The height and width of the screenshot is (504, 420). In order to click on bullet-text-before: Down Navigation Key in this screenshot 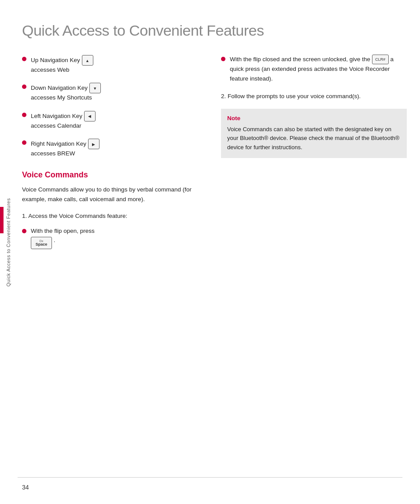, I will do `click(60, 88)`.